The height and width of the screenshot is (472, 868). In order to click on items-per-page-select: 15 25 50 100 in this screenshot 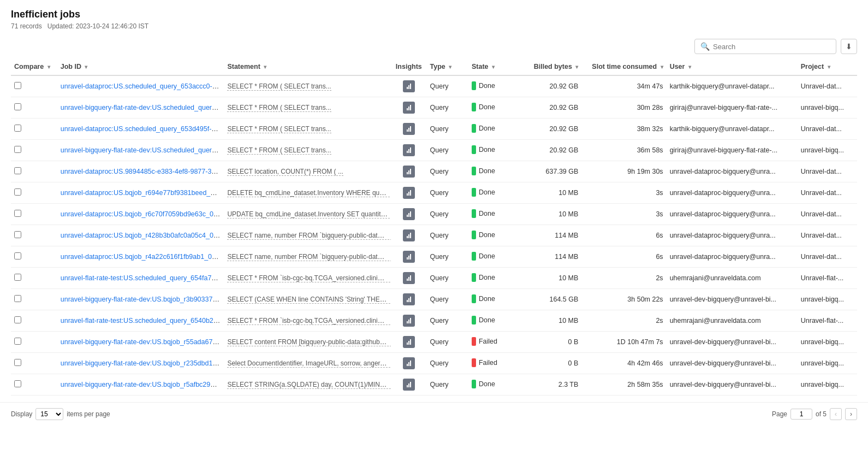, I will do `click(49, 414)`.